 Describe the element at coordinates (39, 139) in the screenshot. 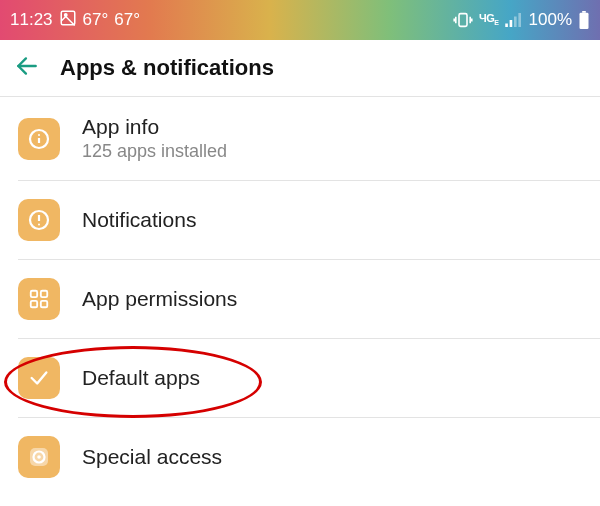

I see `info-icon` at that location.